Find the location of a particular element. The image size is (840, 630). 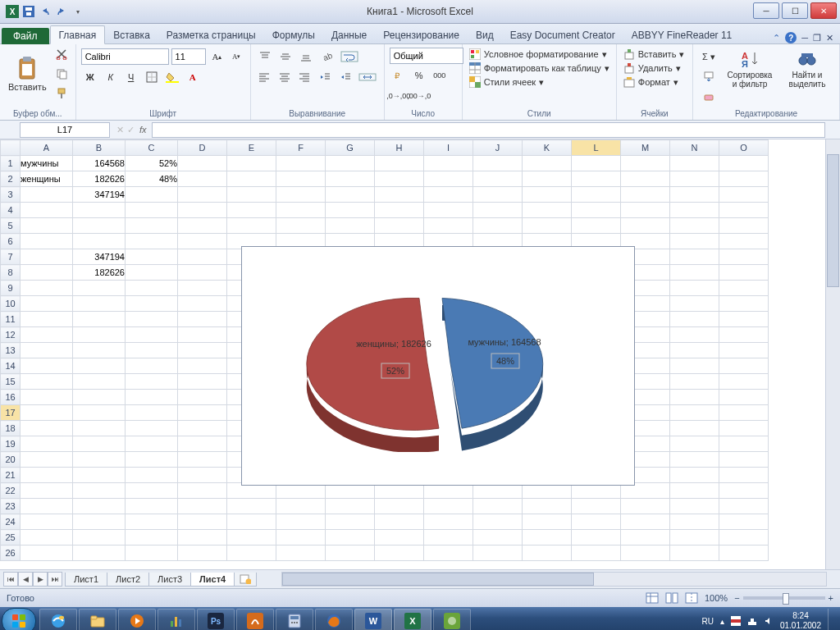

row-header-18: 18 is located at coordinates (11, 428).